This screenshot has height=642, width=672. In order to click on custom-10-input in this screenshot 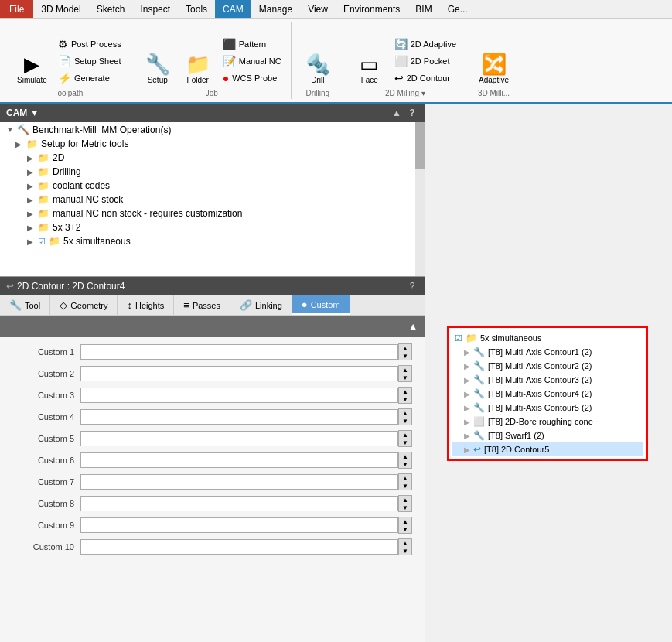, I will do `click(240, 547)`.